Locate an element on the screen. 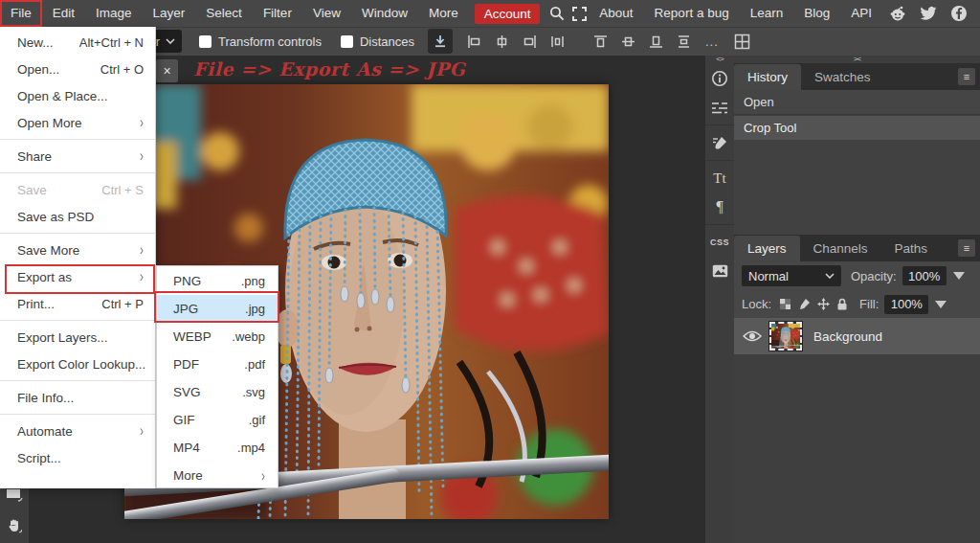 The height and width of the screenshot is (543, 980). align-top-icon is located at coordinates (601, 42).